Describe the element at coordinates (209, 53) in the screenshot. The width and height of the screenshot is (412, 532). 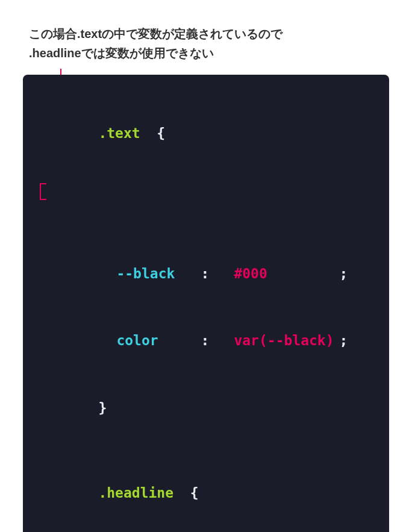
I see `caption-line2: .headlineでは変数が使用できない` at that location.